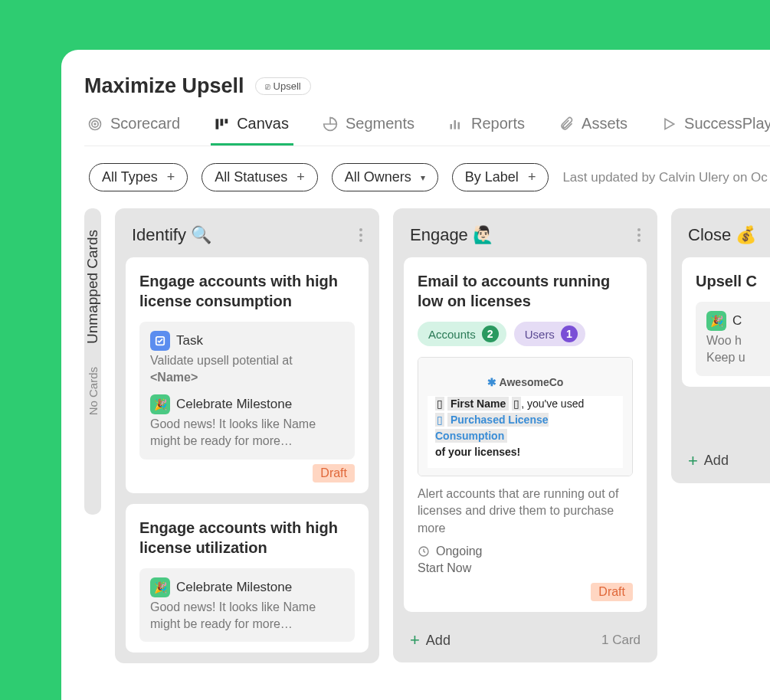 This screenshot has height=700, width=770. I want to click on item-text: Validate upsell potential at <Name>, so click(247, 369).